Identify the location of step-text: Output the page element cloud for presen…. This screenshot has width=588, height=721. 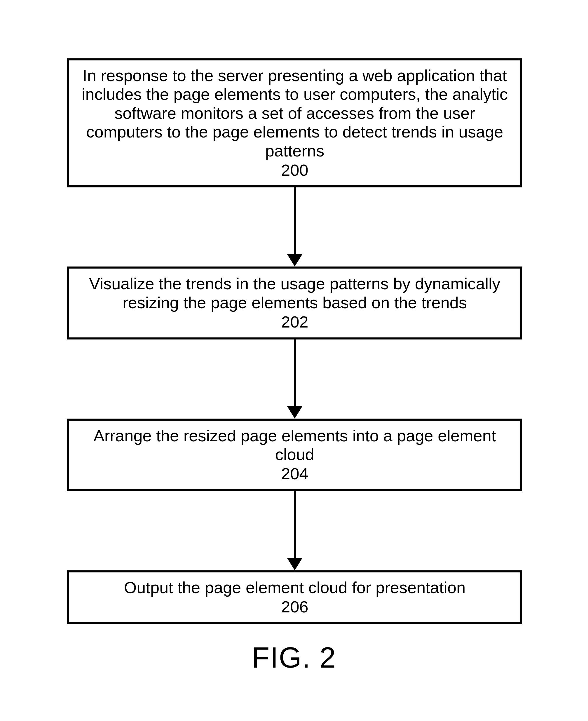
(295, 588).